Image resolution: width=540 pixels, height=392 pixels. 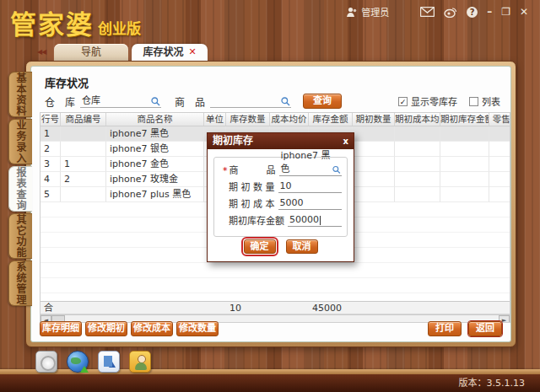 What do you see at coordinates (418, 120) in the screenshot?
I see `col-initial-avg-cost: 期初成本均价` at bounding box center [418, 120].